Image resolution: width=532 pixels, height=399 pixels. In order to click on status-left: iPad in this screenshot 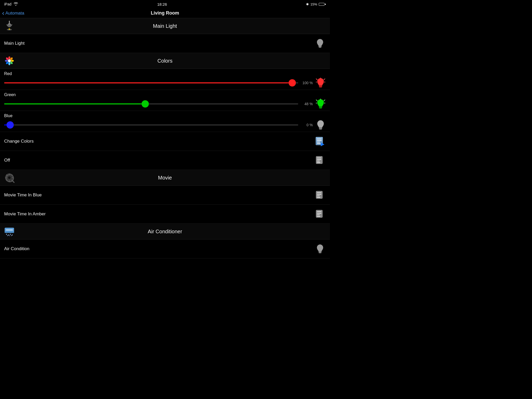, I will do `click(11, 4)`.